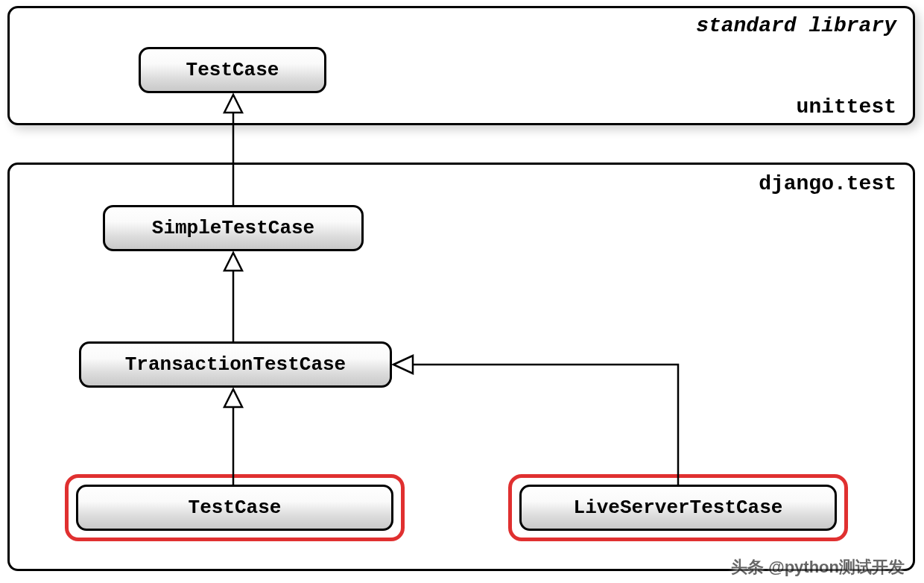 The width and height of the screenshot is (924, 583). Describe the element at coordinates (232, 70) in the screenshot. I see `node-unittest-testcase: TestCase` at that location.